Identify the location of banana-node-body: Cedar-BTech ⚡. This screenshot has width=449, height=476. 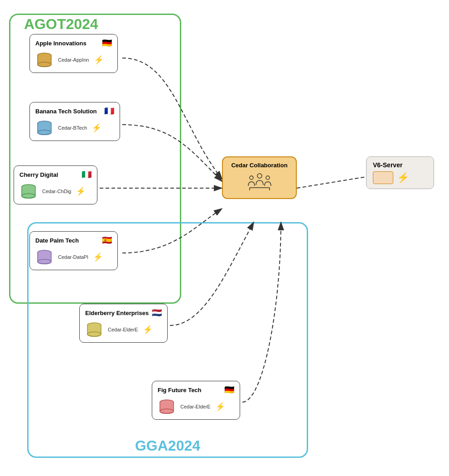
(75, 128).